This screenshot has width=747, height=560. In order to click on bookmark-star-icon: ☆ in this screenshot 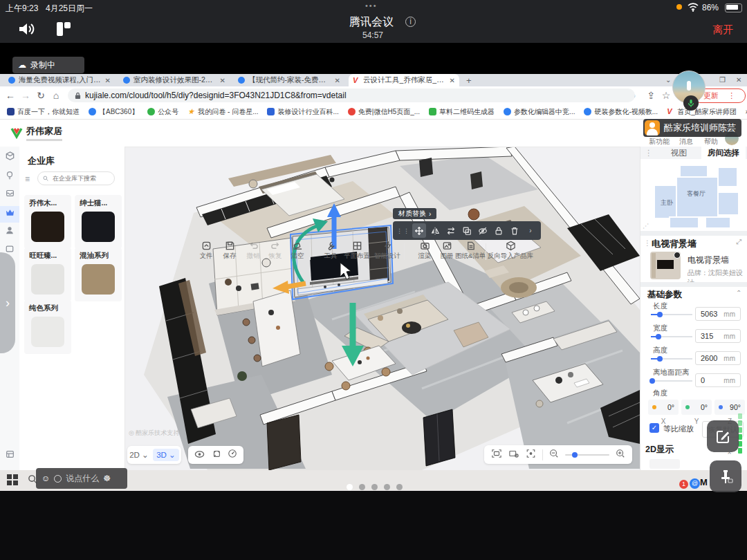, I will do `click(666, 95)`.